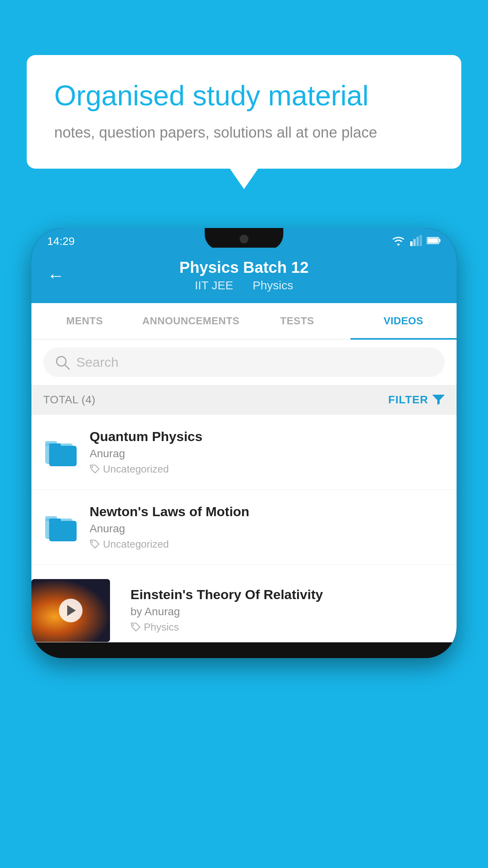 The height and width of the screenshot is (868, 488). What do you see at coordinates (438, 400) in the screenshot?
I see `filter-icon` at bounding box center [438, 400].